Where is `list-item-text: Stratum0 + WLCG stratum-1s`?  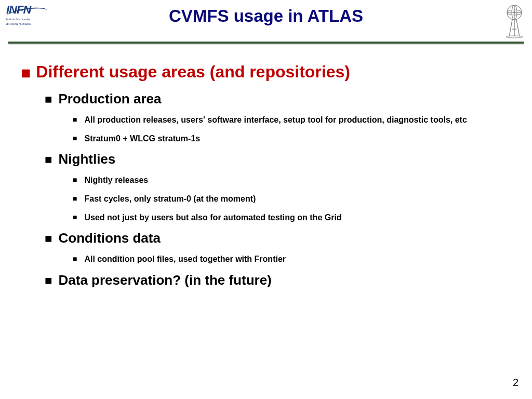 list-item-text: Stratum0 + WLCG stratum-1s is located at coordinates (142, 139).